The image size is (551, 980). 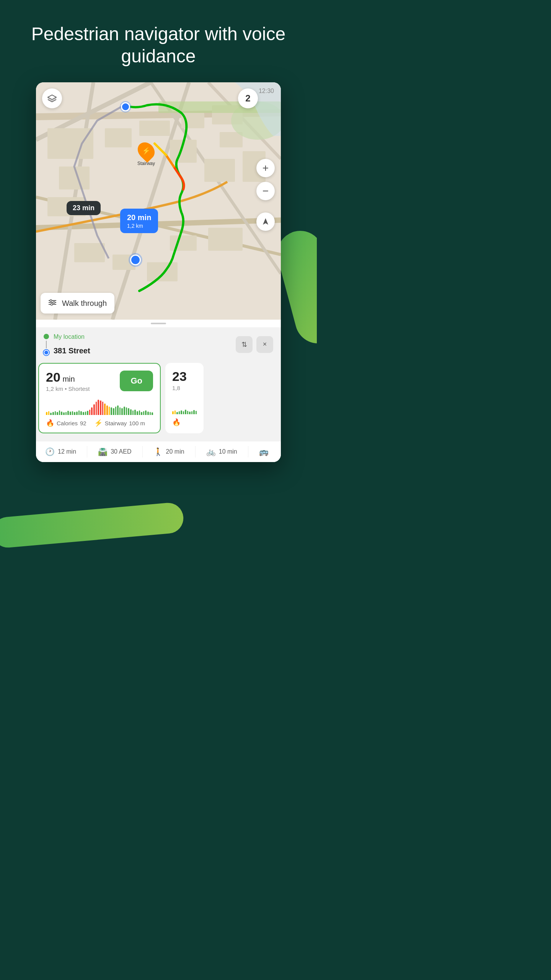 What do you see at coordinates (266, 168) in the screenshot?
I see `zoom-in-button: +` at bounding box center [266, 168].